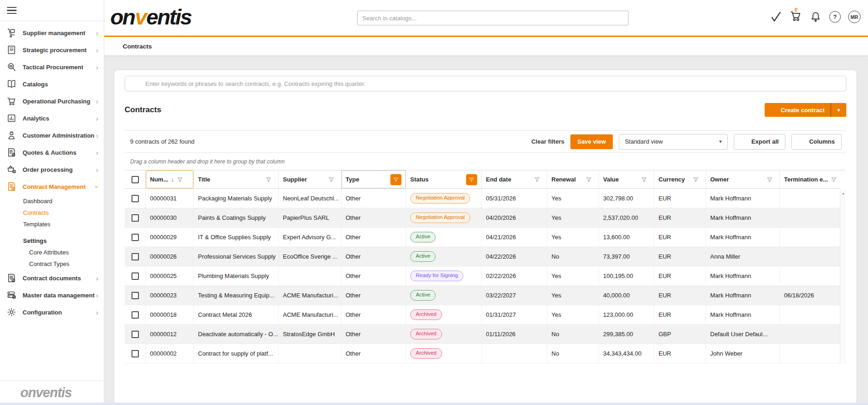  I want to click on table-row: 00000025 Plumbing Materials Supply Other…, so click(482, 276).